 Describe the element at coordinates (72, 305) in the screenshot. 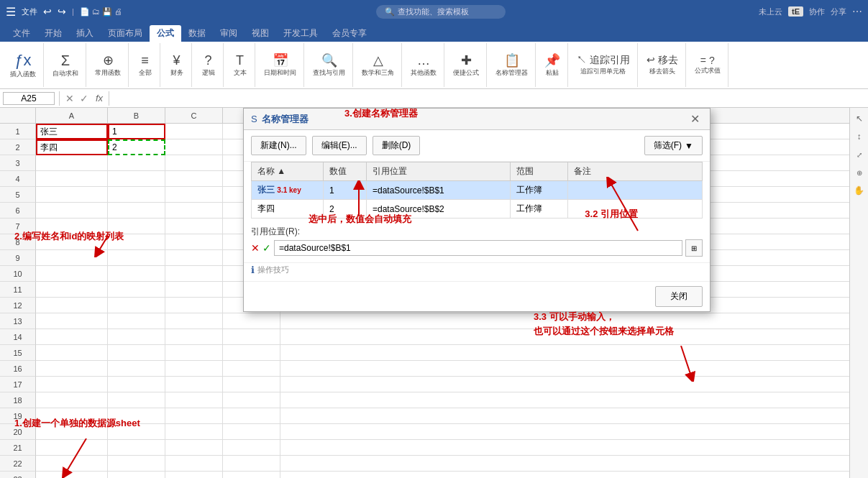

I see `cell-A12` at that location.